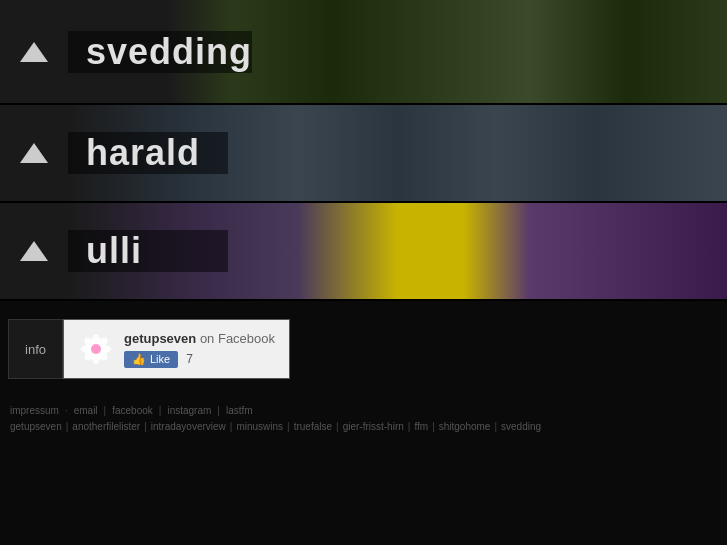  What do you see at coordinates (189, 410) in the screenshot?
I see `footer-link-instagram: instagram` at bounding box center [189, 410].